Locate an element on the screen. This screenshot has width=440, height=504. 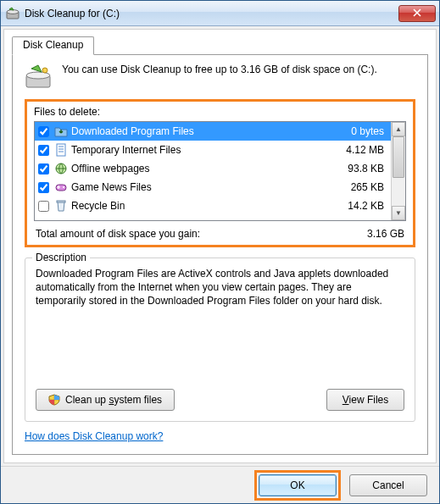
file-name: Recycle Bin is located at coordinates (208, 206).